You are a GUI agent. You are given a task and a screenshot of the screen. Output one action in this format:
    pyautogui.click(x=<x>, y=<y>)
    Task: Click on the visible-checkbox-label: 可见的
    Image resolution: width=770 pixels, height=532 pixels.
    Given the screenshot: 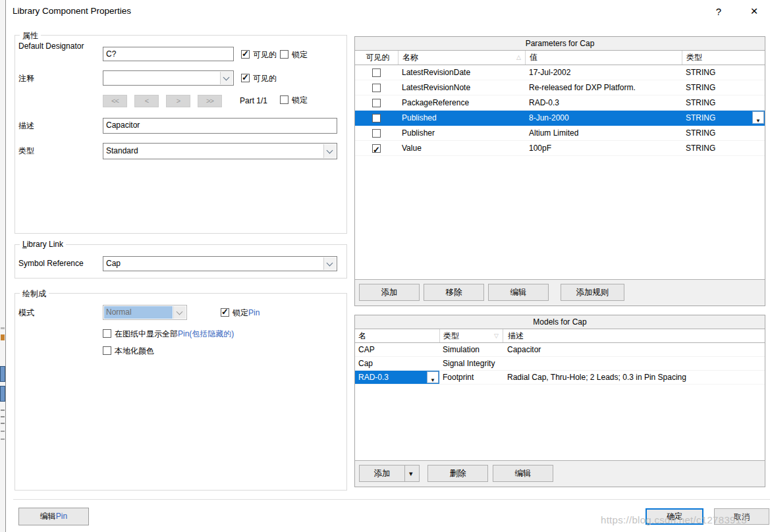 What is the action you would take?
    pyautogui.click(x=265, y=78)
    